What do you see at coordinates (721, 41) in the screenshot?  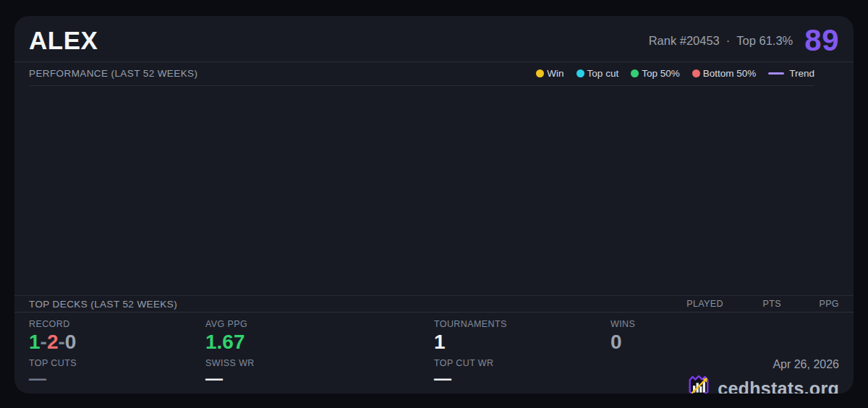 I see `rank-line: Rank #20453 · Top 61.3%` at bounding box center [721, 41].